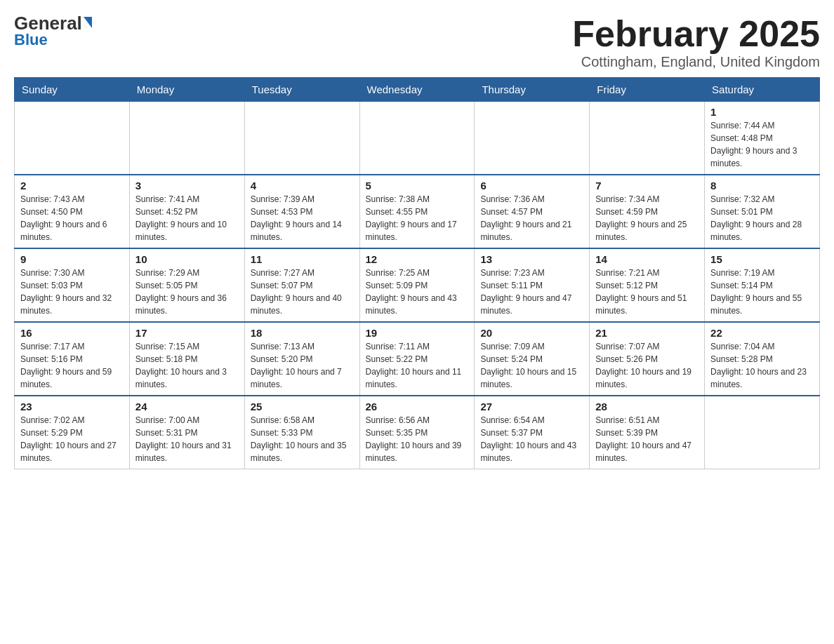 The width and height of the screenshot is (834, 644). I want to click on day-number: 19, so click(417, 333).